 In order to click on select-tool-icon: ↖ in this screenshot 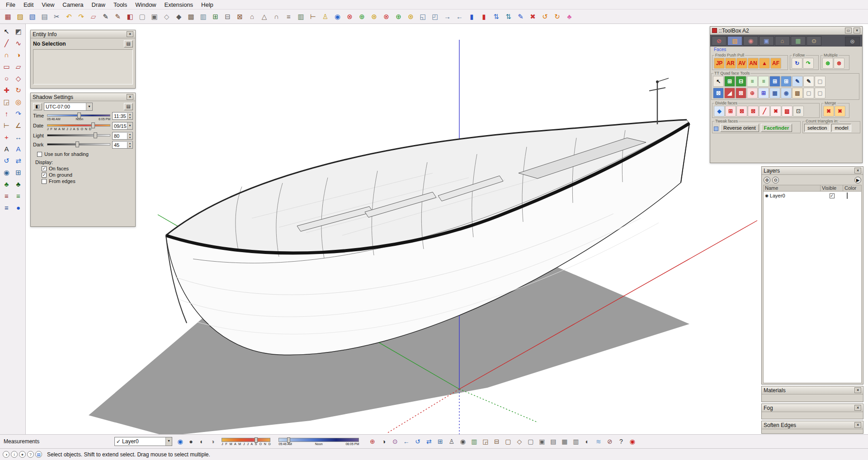, I will do `click(6, 32)`.